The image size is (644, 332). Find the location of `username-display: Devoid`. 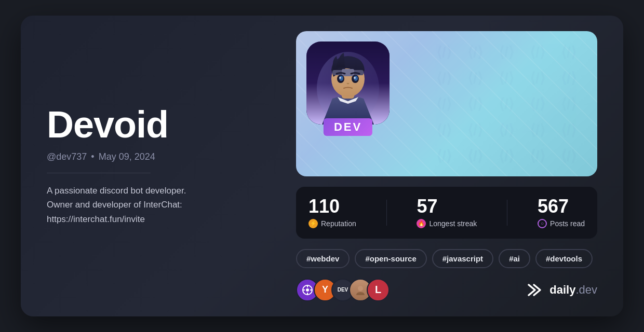

username-display: Devoid is located at coordinates (161, 125).